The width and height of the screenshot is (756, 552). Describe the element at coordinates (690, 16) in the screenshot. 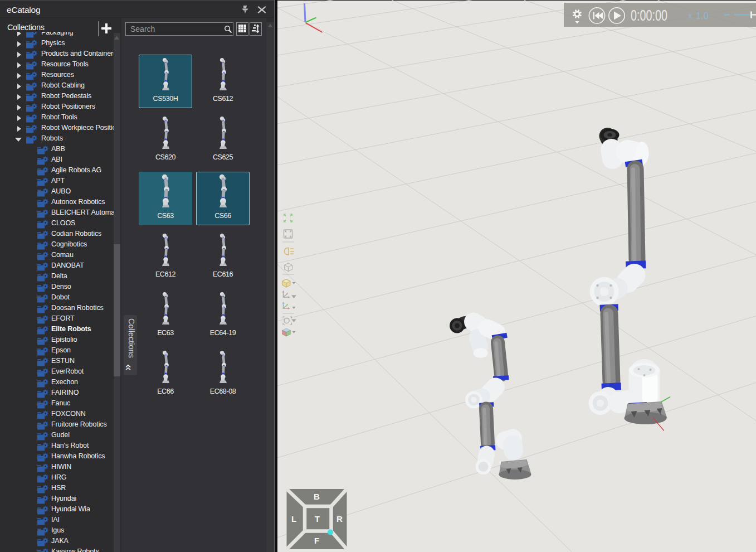

I see `svg-text: x` at that location.